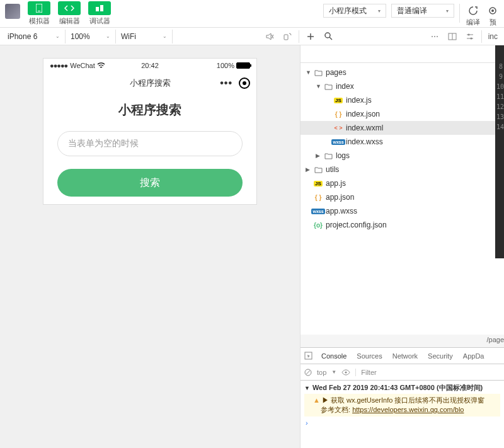 The height and width of the screenshot is (448, 504). Describe the element at coordinates (34, 37) in the screenshot. I see `device-select: iPhone 6 ⌄` at that location.